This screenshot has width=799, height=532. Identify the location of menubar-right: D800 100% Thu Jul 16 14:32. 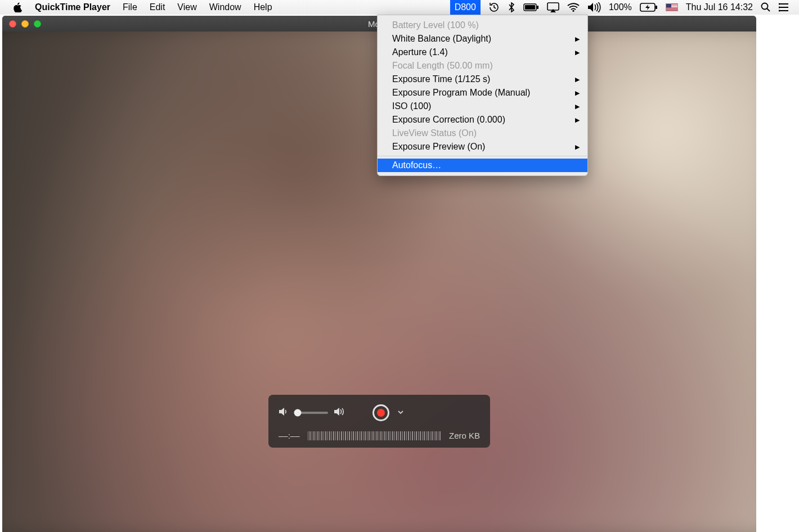
(625, 7).